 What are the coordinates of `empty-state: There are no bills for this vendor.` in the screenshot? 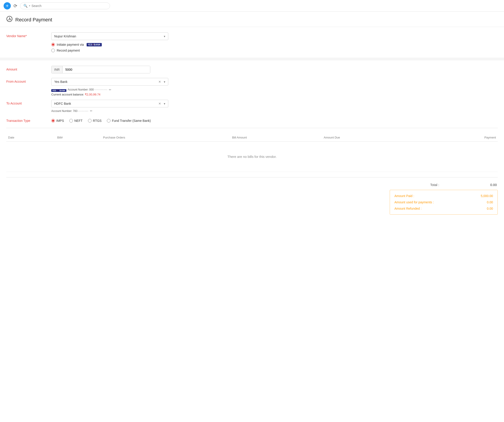 It's located at (252, 157).